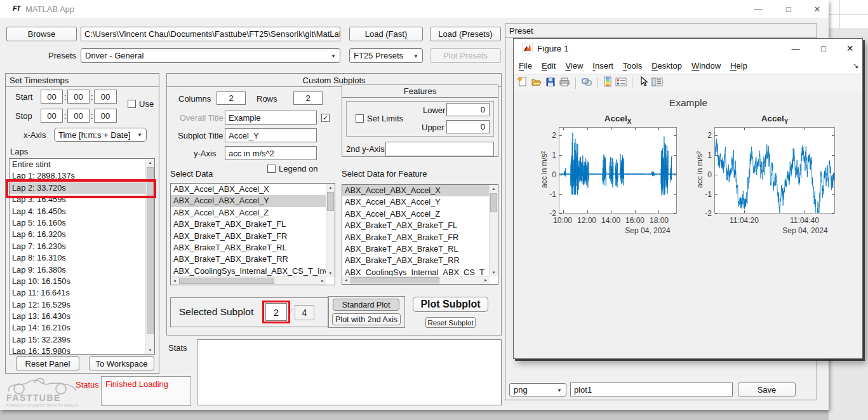  Describe the element at coordinates (366, 305) in the screenshot. I see `standard-plot-button: Standard Plot` at that location.